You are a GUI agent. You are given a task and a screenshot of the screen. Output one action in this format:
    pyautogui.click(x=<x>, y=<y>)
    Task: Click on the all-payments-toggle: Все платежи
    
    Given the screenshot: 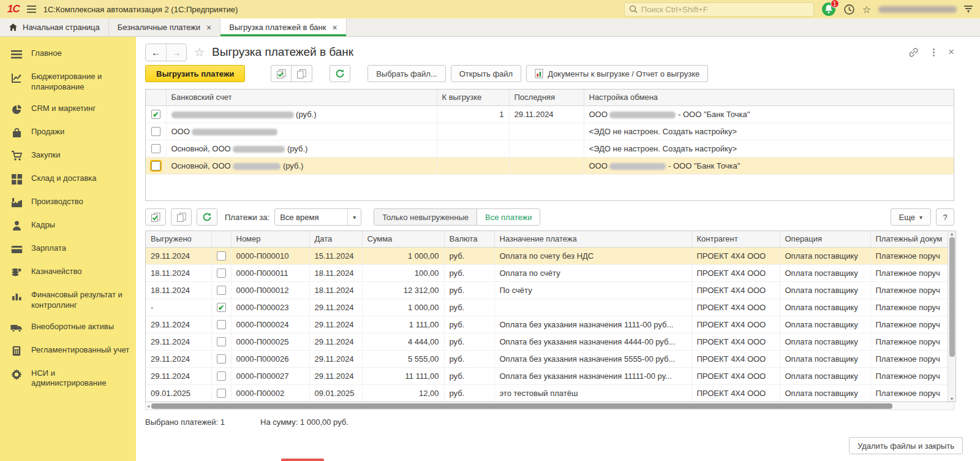 What is the action you would take?
    pyautogui.click(x=508, y=217)
    